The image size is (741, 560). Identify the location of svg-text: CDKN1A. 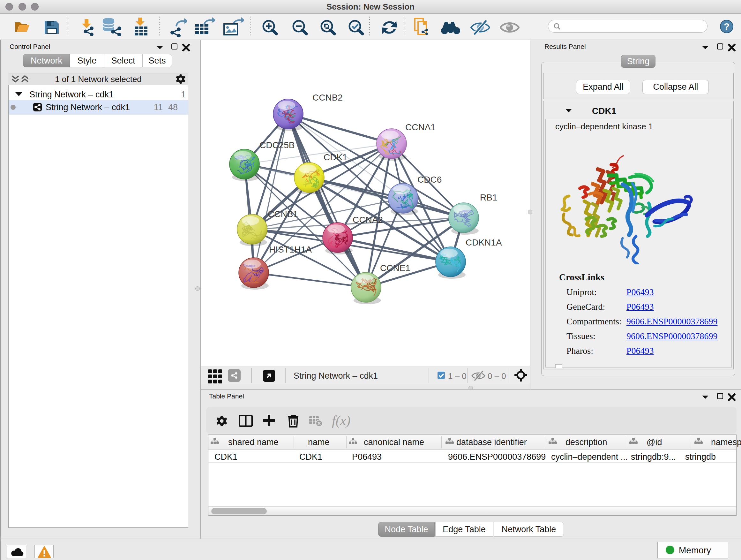
(484, 243).